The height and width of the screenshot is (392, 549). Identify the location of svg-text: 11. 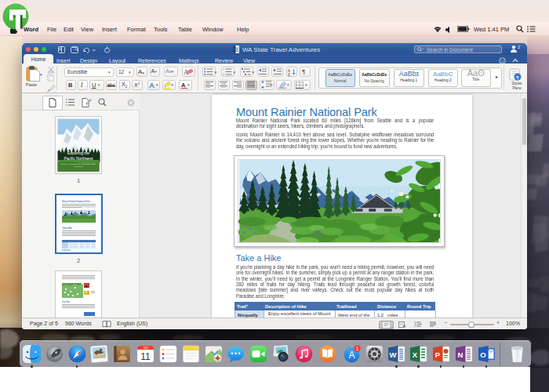
(146, 357).